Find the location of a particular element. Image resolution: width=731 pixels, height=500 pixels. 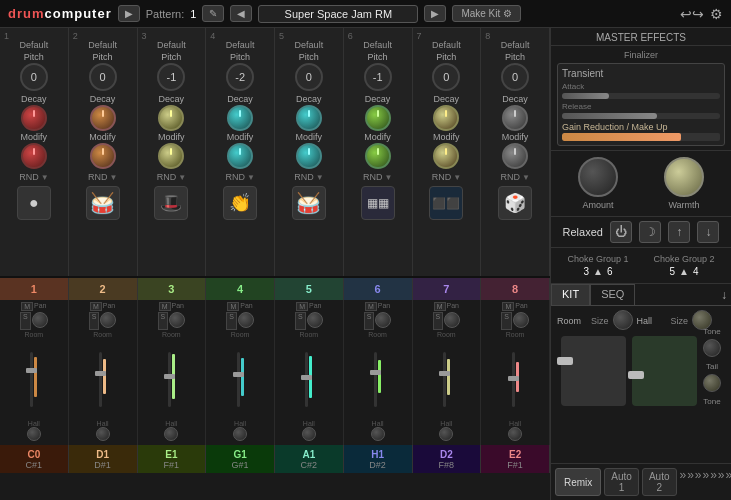

kit-tab: KIT is located at coordinates (570, 295).